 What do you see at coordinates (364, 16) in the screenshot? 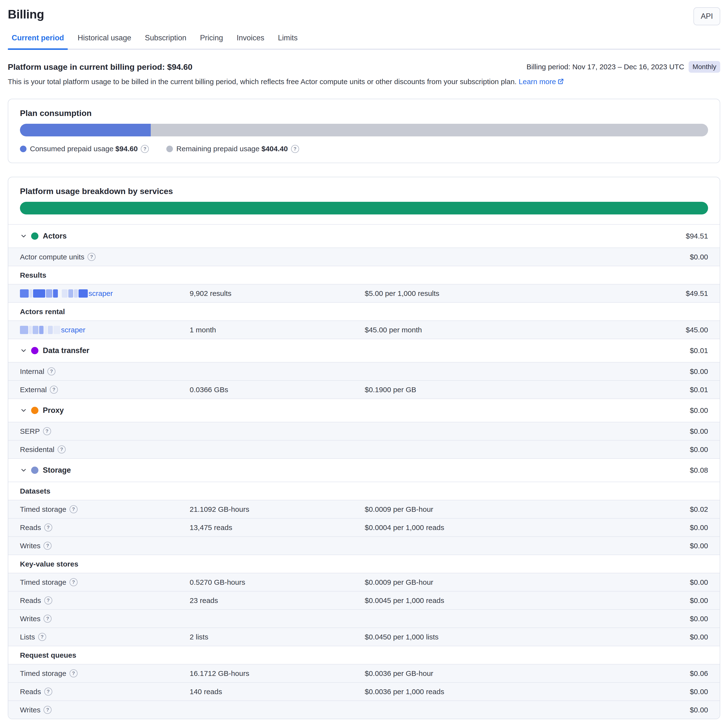
I see `page-header: Billing API` at bounding box center [364, 16].